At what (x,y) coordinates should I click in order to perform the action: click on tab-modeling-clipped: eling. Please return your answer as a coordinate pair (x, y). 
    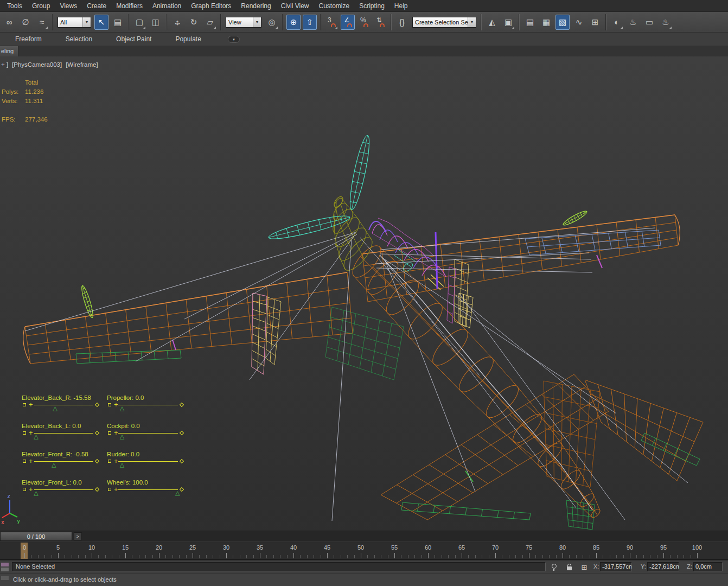
    Looking at the image, I should click on (9, 51).